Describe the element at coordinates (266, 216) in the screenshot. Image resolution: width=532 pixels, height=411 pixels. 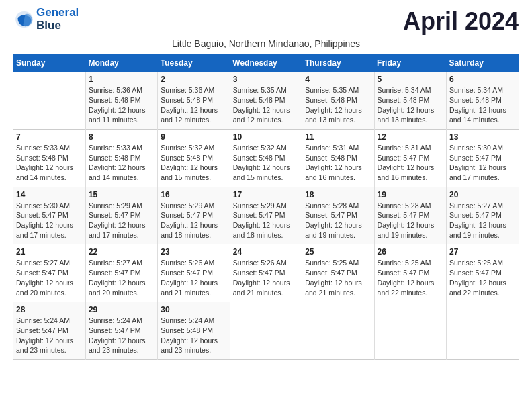
I see `calendar-week-3: 14 Sunrise: 5:30 AMSunset: 5:47 PMDaylig…` at that location.